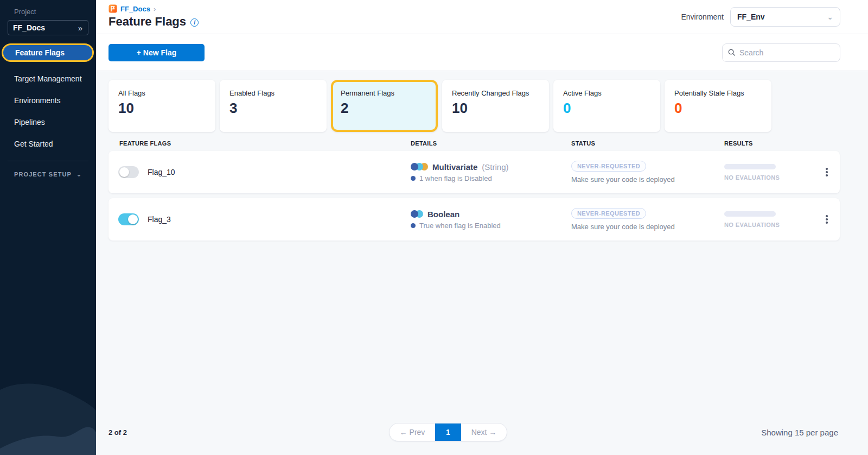 The width and height of the screenshot is (868, 455). What do you see at coordinates (154, 9) in the screenshot?
I see `breadcrumb: FF_Docs ›` at bounding box center [154, 9].